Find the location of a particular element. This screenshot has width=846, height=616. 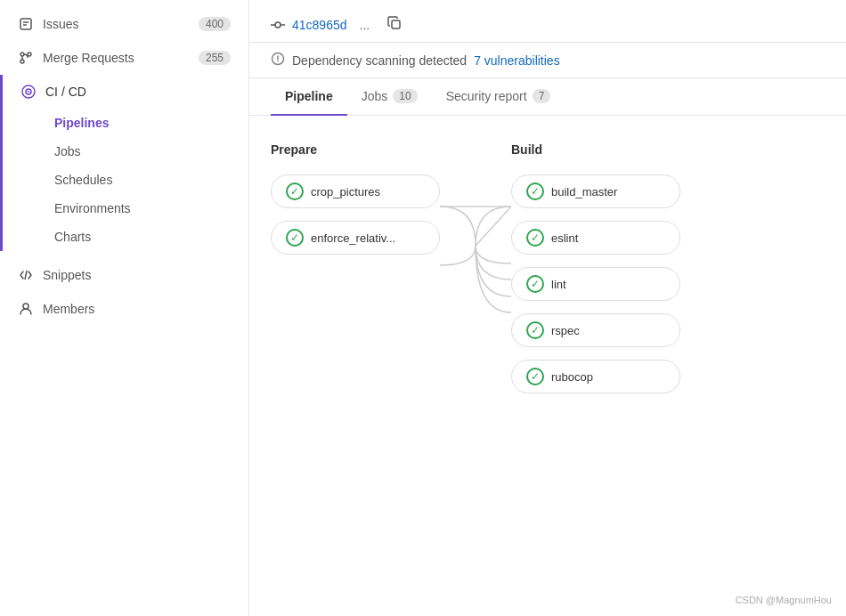

merge-requests-label: Merge Requests is located at coordinates (89, 58).